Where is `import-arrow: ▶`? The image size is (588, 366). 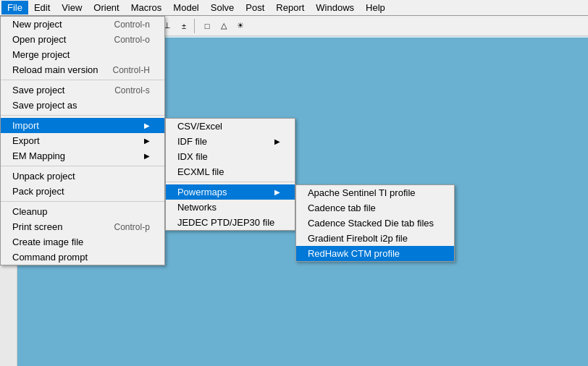
import-arrow: ▶ is located at coordinates (147, 126).